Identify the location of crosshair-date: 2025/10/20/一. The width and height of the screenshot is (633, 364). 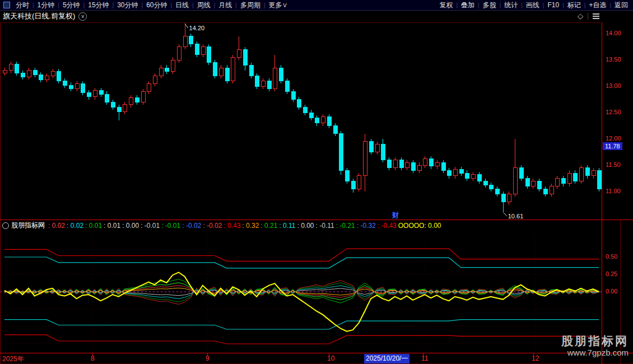
(387, 358).